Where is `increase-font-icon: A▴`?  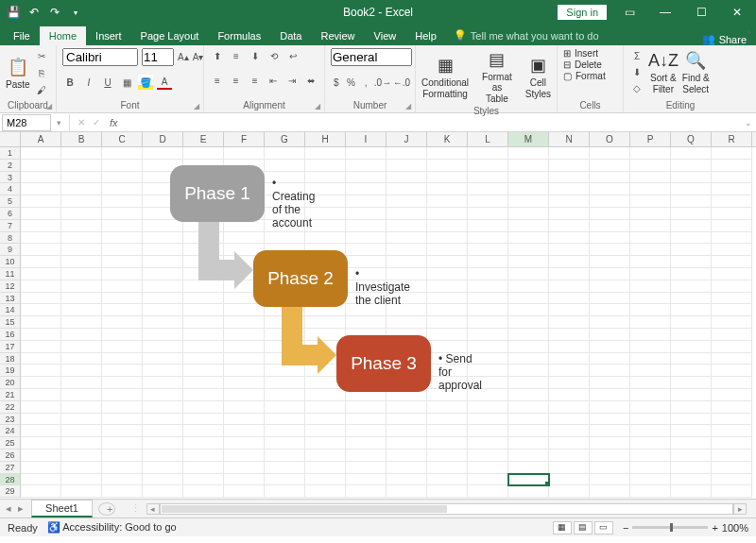 increase-font-icon: A▴ is located at coordinates (183, 58).